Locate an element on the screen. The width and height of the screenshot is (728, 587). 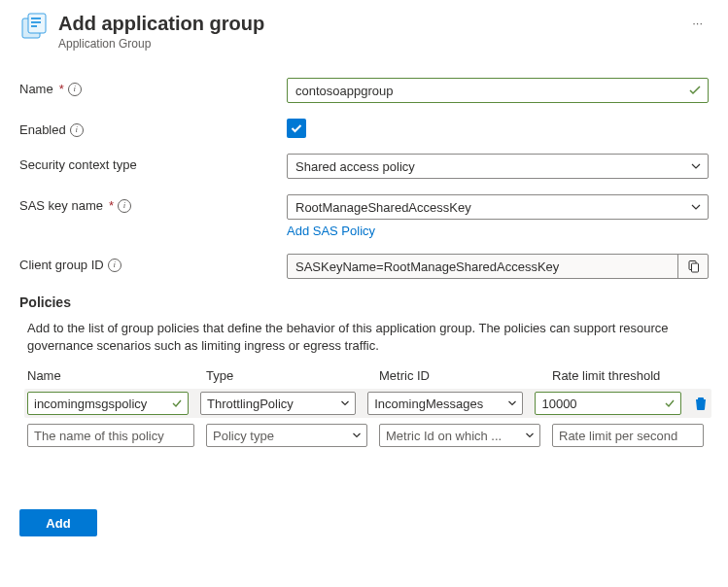
page-subtitle: Application Group is located at coordinates (372, 44).